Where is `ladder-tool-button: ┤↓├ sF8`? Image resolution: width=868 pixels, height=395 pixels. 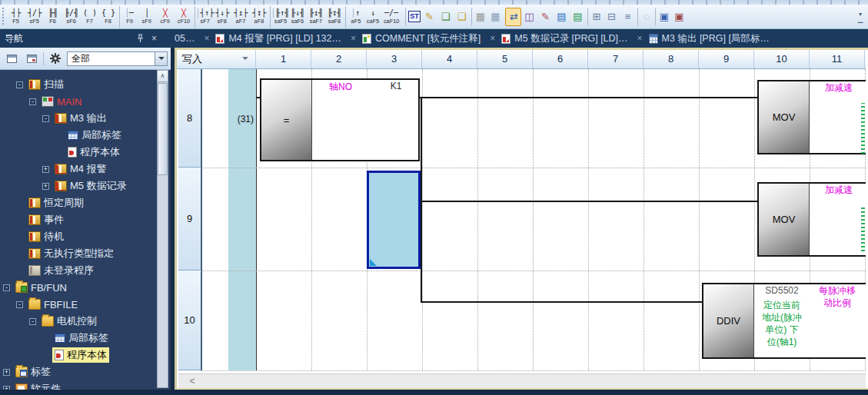
ladder-tool-button: ┤↓├ sF8 is located at coordinates (222, 17).